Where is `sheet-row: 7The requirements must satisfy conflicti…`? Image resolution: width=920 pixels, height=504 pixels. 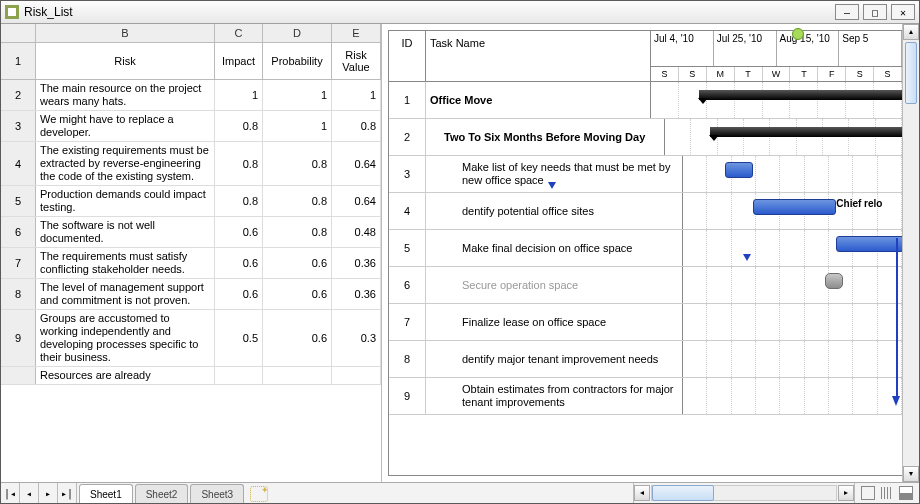
sheet-row: 7The requirements must satisfy conflicti… is located at coordinates (191, 264).